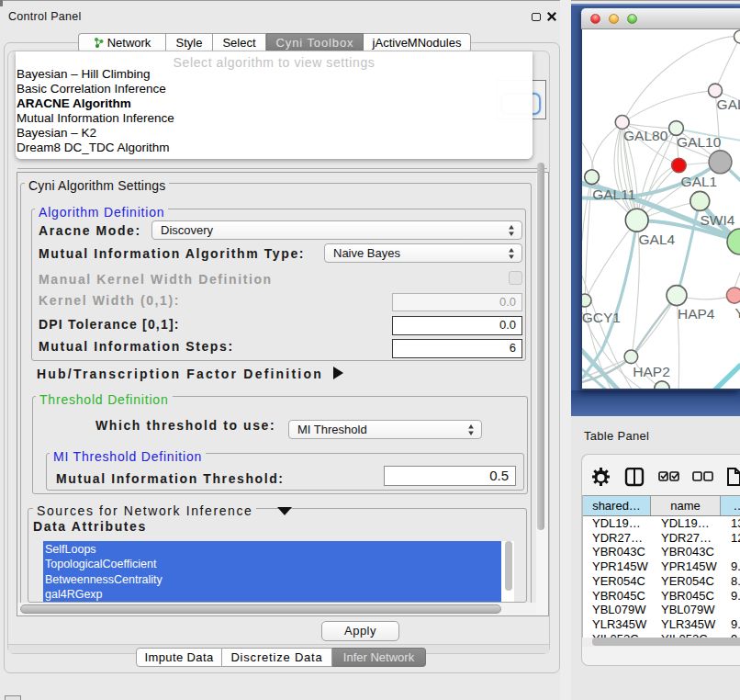 Image resolution: width=740 pixels, height=700 pixels. What do you see at coordinates (729, 105) in the screenshot?
I see `svg-text: GAL7` at bounding box center [729, 105].